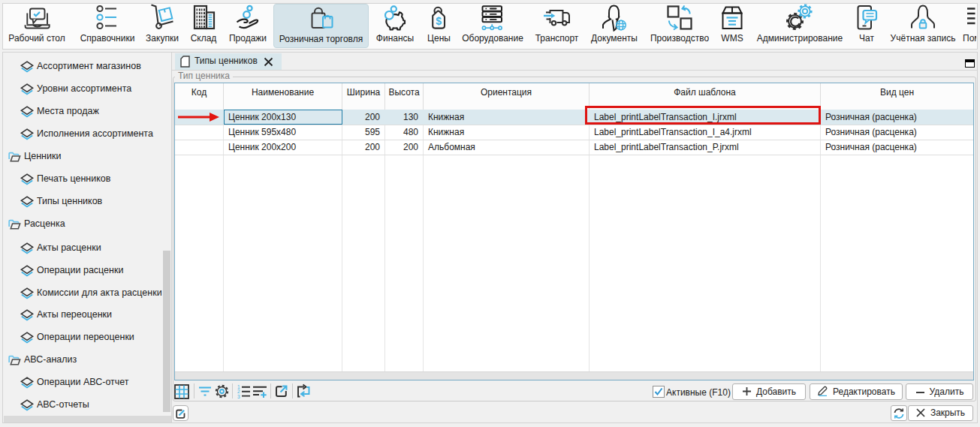  Describe the element at coordinates (239, 396) in the screenshot. I see `svg-text: 3` at that location.